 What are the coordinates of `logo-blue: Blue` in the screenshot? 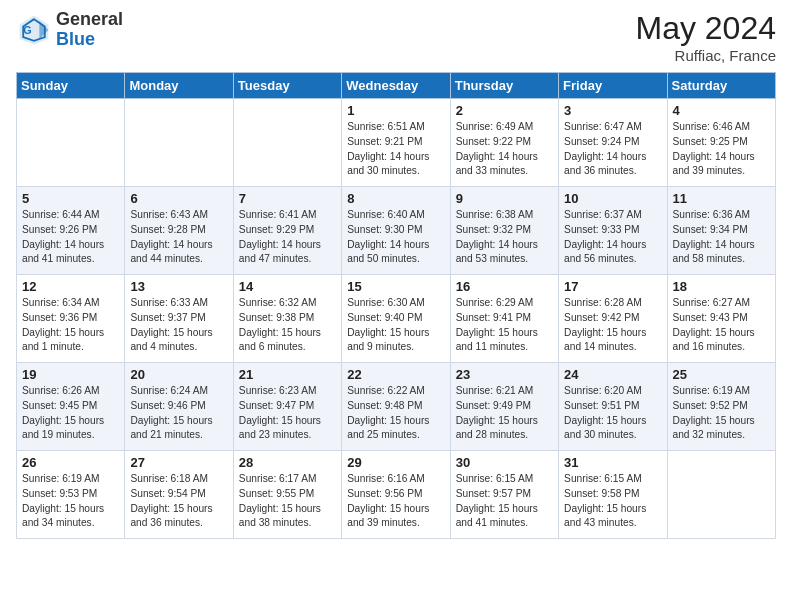 It's located at (90, 40).